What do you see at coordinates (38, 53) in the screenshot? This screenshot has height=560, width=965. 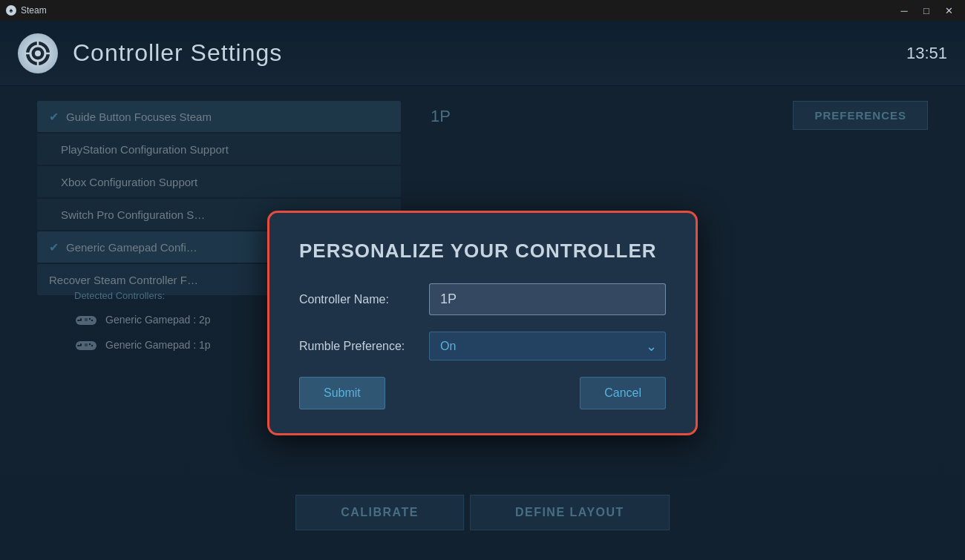 I see `steam-logo-svg` at bounding box center [38, 53].